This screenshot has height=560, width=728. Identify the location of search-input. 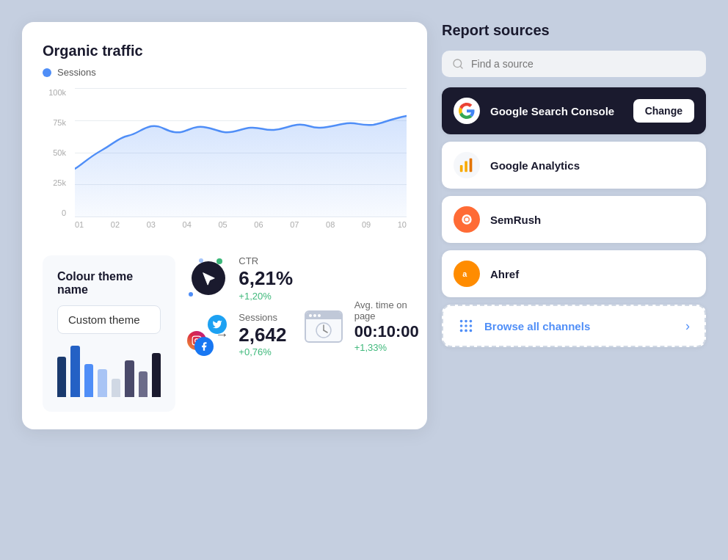
(583, 64).